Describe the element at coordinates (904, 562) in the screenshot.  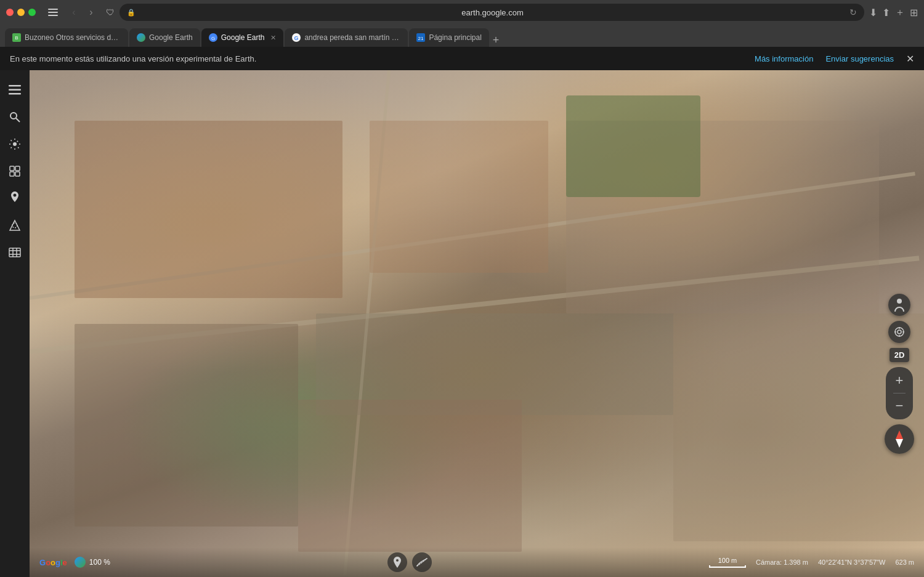
I see `altitude: 623 m` at that location.